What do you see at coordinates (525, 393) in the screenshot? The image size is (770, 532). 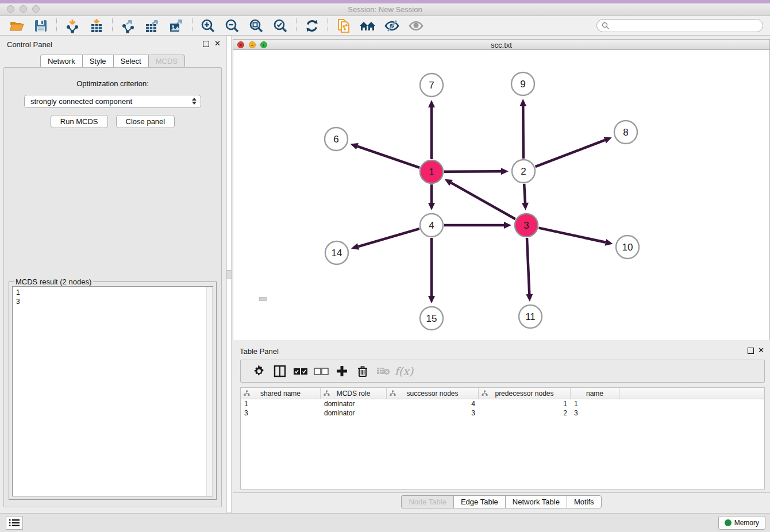 I see `column-header-predecessor-nodes: predecessor nodes` at bounding box center [525, 393].